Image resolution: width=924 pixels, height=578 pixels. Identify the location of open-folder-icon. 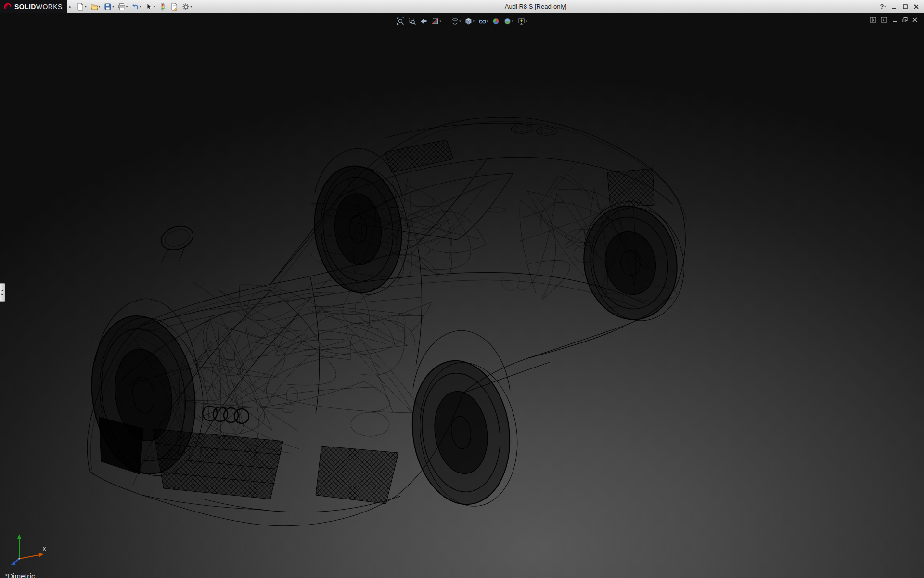
(94, 7).